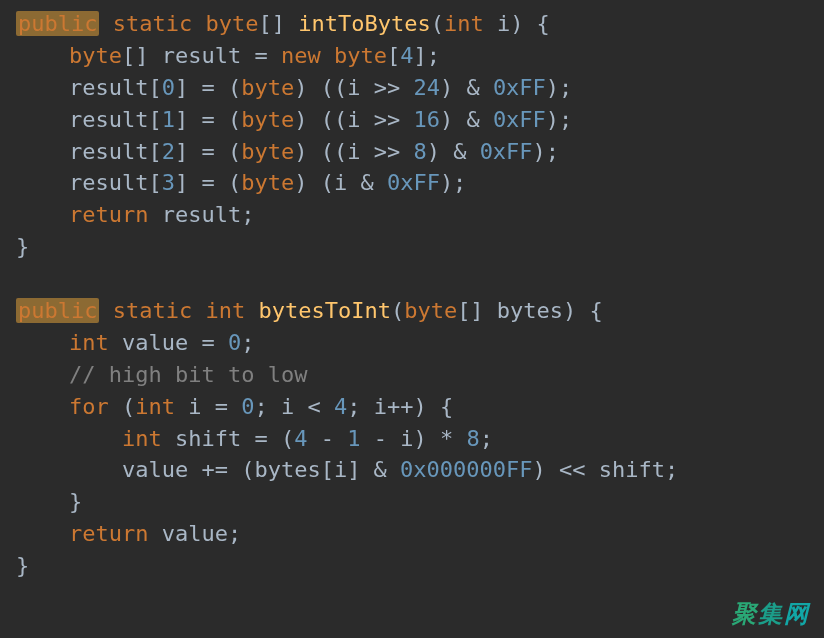 This screenshot has height=638, width=824. Describe the element at coordinates (364, 24) in the screenshot. I see `function-name: intToBytes` at that location.